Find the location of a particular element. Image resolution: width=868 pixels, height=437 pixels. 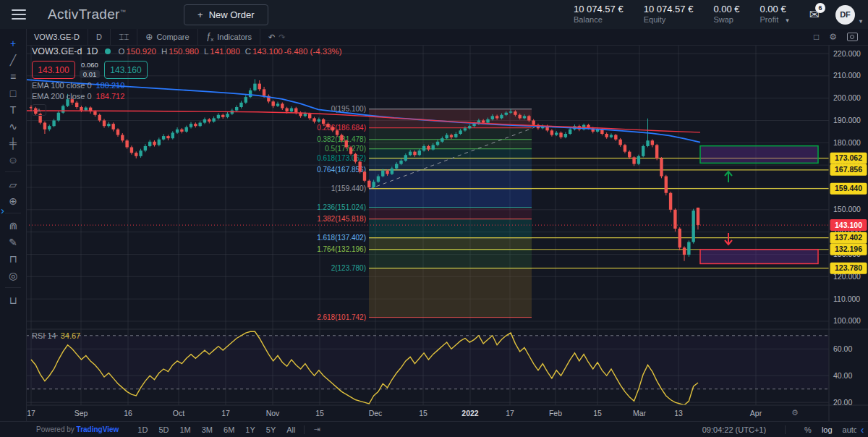

tool-hide-drawings-icon: ◎ is located at coordinates (13, 275).